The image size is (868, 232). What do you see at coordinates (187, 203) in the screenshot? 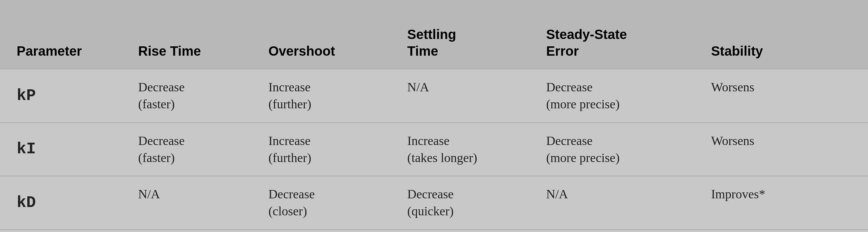
I see `kd-rise-time: N/A` at bounding box center [187, 203].